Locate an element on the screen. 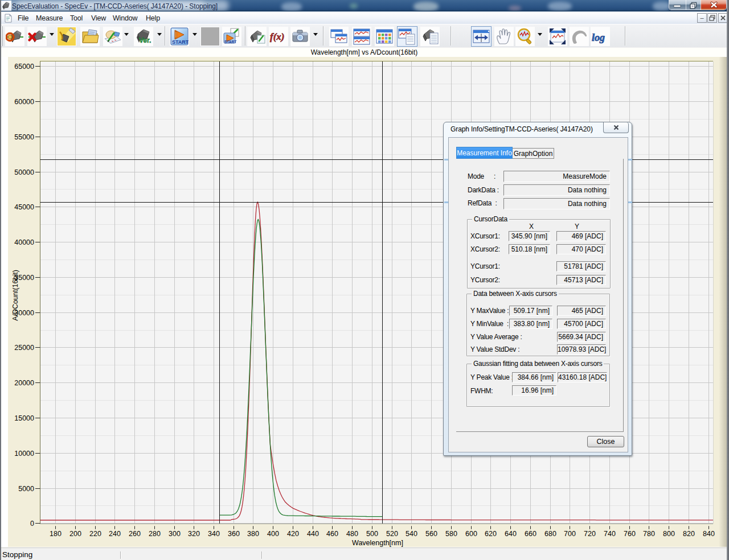 The width and height of the screenshot is (729, 560). svg-text: 780 is located at coordinates (649, 534).